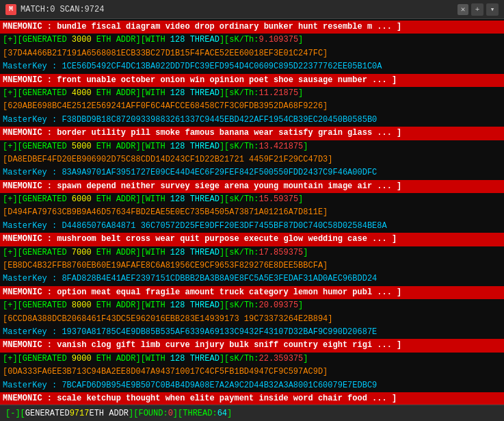  What do you see at coordinates (252, 413) in the screenshot?
I see `status-bar: [-][ GENERATED 9717 ETH ADDR ][FOUND:0][…` at bounding box center [252, 413].